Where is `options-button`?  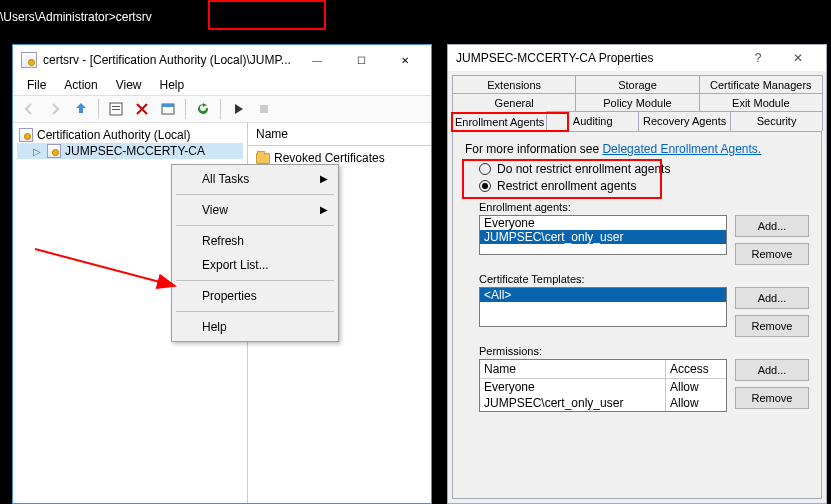 options-button is located at coordinates (168, 109).